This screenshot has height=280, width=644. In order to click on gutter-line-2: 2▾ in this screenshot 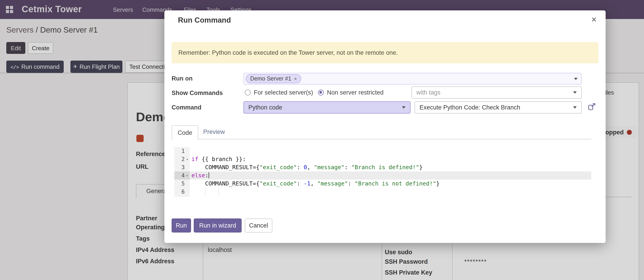, I will do `click(182, 159)`.